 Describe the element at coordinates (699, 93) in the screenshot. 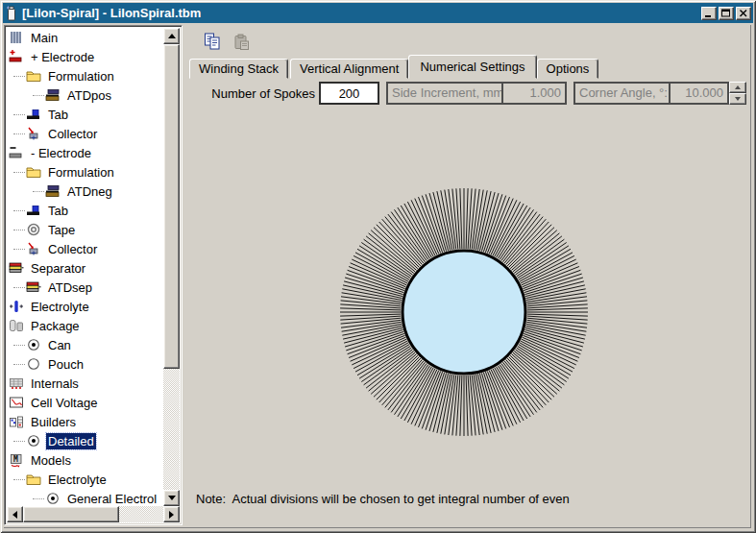

I see `corner-angle-value: 10.000` at that location.